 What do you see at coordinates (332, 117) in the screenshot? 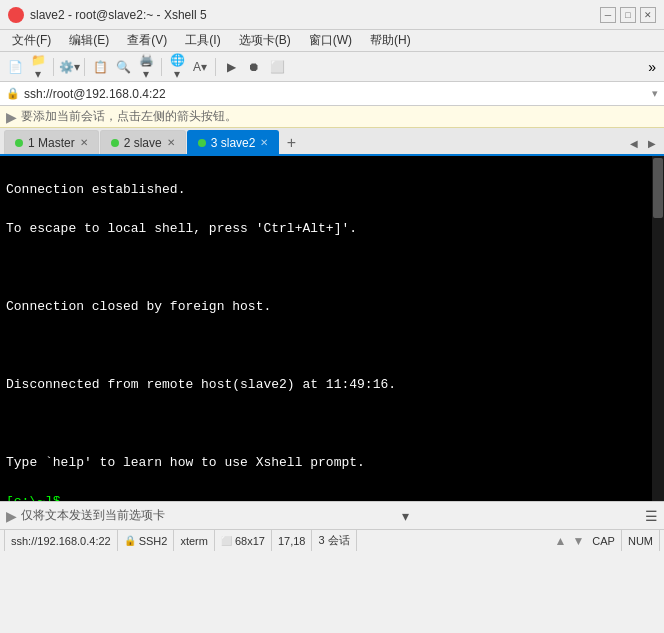
I see `info-bar: ▶ 要添加当前会话，点击左侧的箭头按钮。` at bounding box center [332, 117].